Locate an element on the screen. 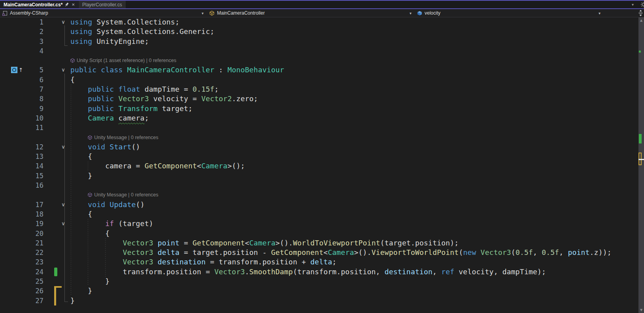  code-line: 27} is located at coordinates (319, 301).